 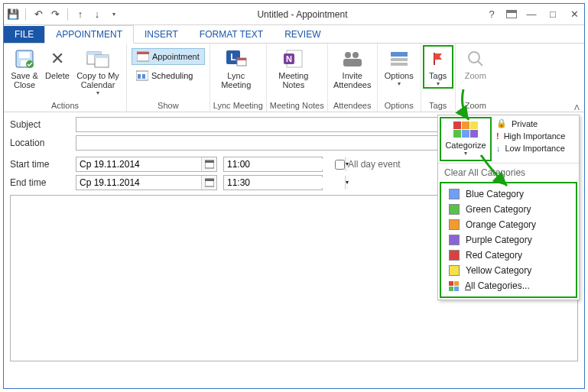 What do you see at coordinates (508, 240) in the screenshot?
I see `category-menu: Blue Category Green Category Orange Cate…` at bounding box center [508, 240].